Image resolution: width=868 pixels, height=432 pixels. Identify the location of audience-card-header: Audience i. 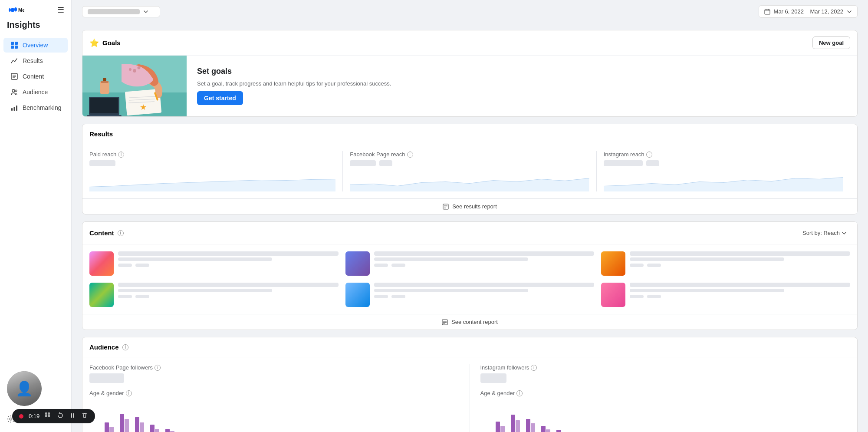
(470, 347).